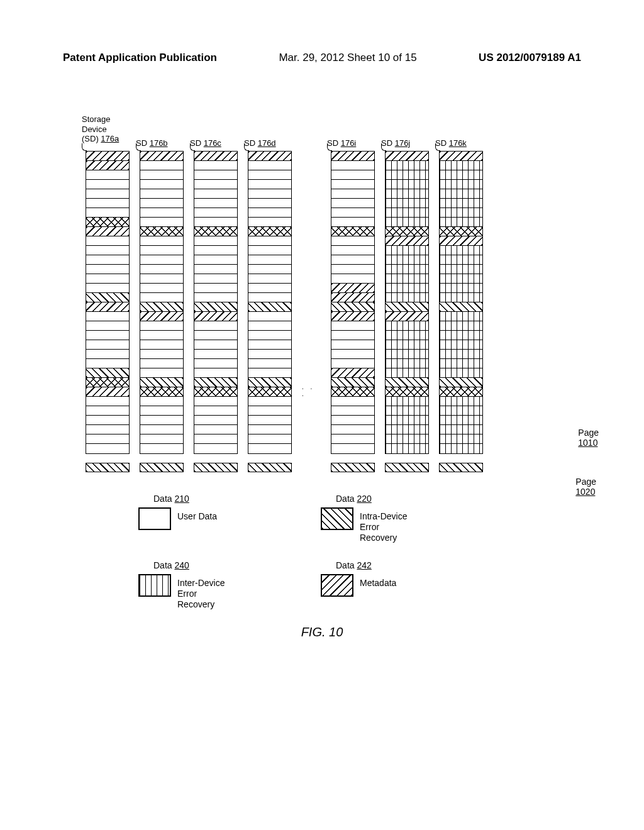 The image size is (644, 830). Describe the element at coordinates (264, 558) in the screenshot. I see `legend: Data 210User DataData 220Intra-DeviceErr…` at that location.